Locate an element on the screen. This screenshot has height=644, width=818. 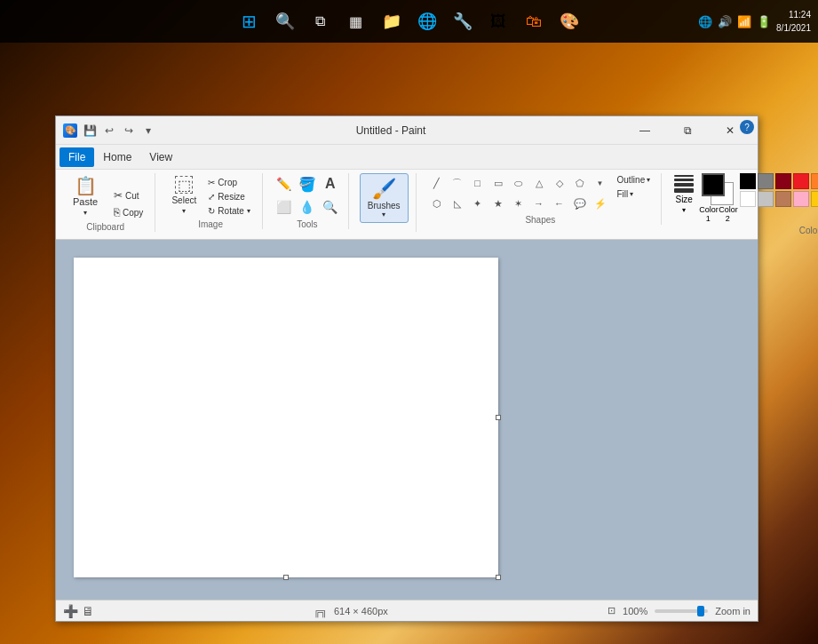
shapes-label: Shapes is located at coordinates (540, 220).